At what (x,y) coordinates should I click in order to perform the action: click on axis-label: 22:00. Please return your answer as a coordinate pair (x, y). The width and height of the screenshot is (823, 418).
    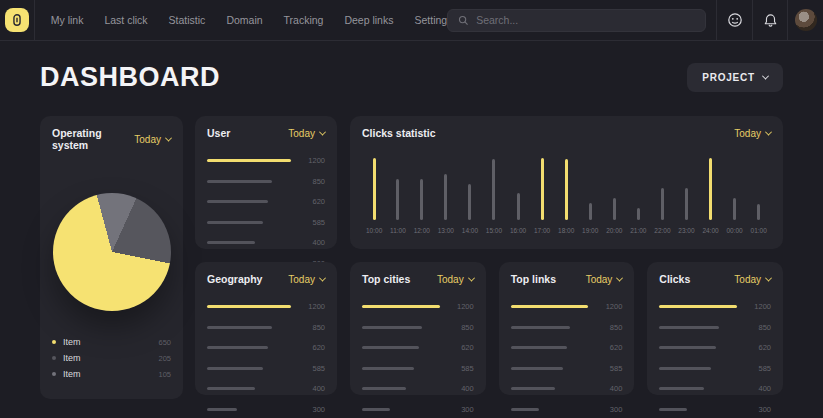
    Looking at the image, I should click on (662, 230).